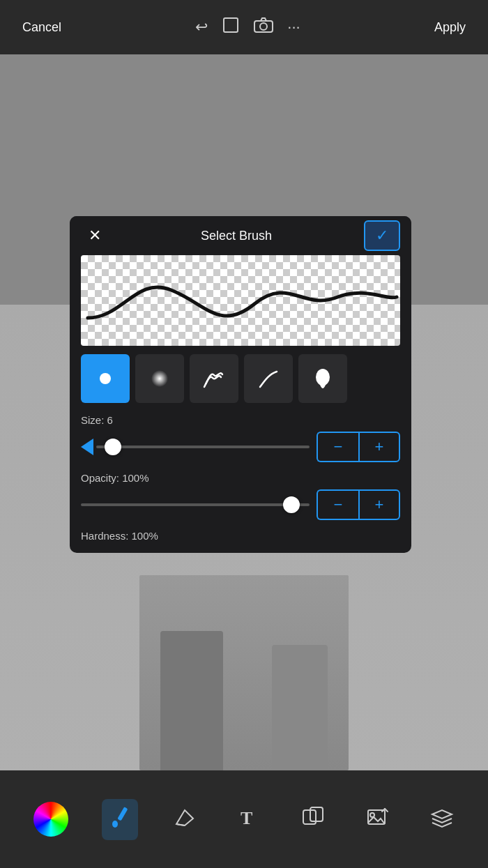  Describe the element at coordinates (249, 820) in the screenshot. I see `text-icon: T` at that location.